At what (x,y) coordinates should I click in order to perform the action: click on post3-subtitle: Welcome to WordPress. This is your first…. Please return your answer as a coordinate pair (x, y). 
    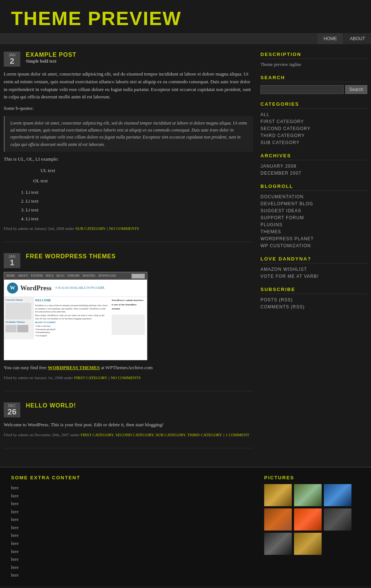
    Looking at the image, I should click on (128, 425).